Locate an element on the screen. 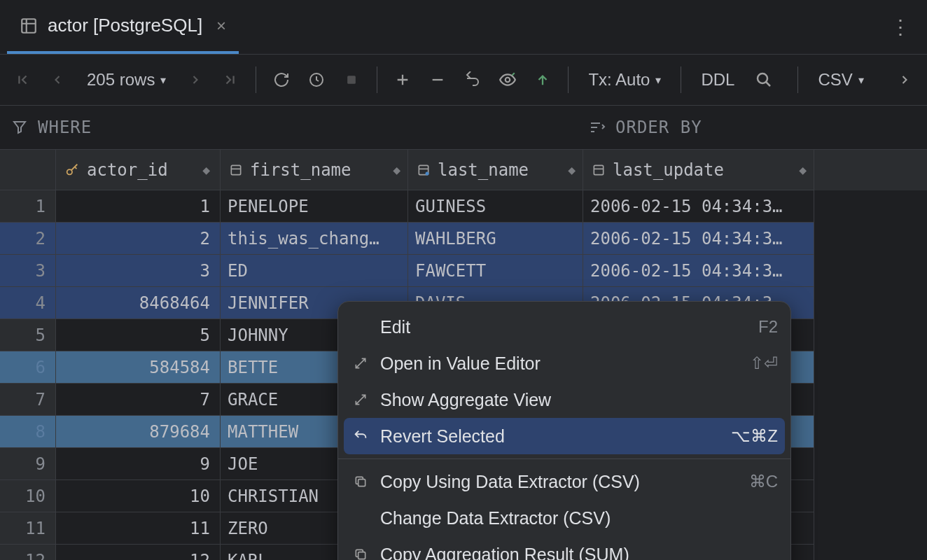 The width and height of the screenshot is (927, 560). menu-shortcut: ⇧⏎ is located at coordinates (764, 363).